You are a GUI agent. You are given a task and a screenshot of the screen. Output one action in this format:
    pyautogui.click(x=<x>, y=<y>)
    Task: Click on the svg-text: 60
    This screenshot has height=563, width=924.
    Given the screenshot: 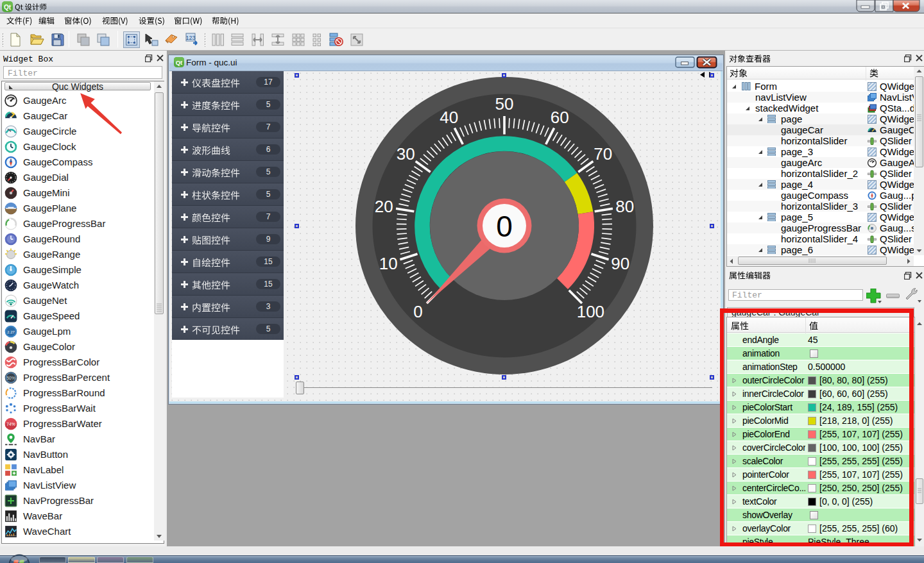 What is the action you would take?
    pyautogui.click(x=560, y=117)
    